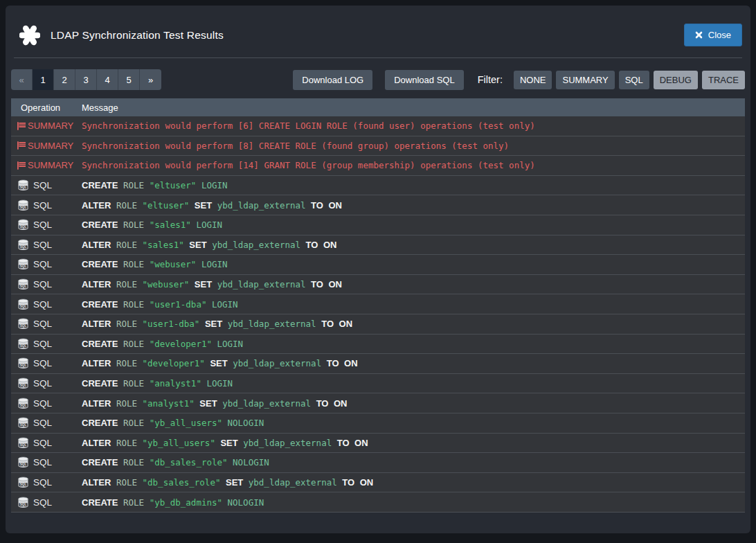  I want to click on pagination-page-5: 5, so click(129, 80).